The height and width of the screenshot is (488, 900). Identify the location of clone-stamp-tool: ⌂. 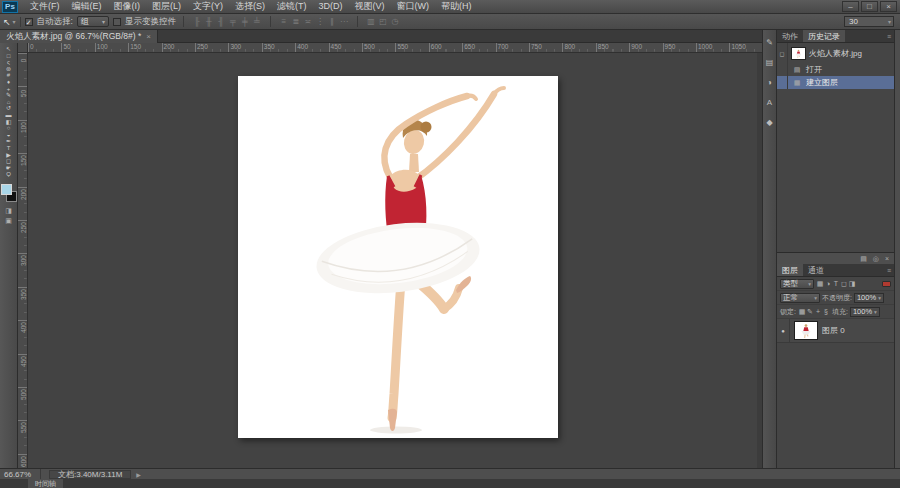
(8, 102).